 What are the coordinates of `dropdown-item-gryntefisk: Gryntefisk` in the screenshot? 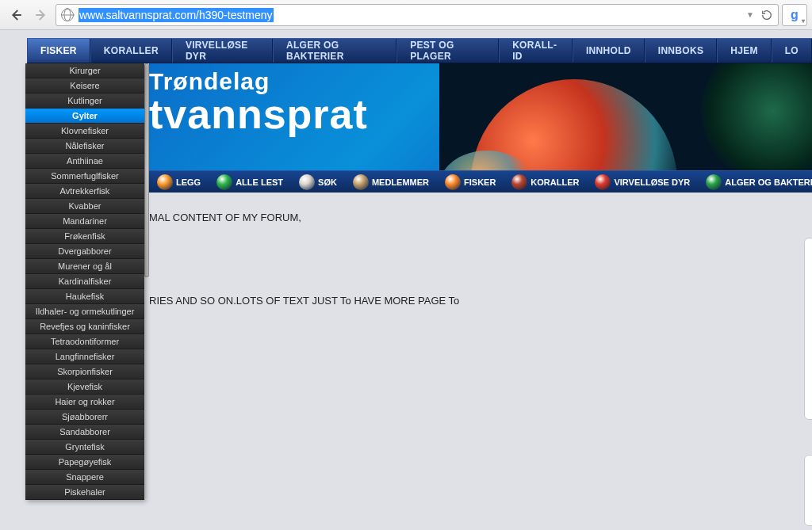 It's located at (85, 447).